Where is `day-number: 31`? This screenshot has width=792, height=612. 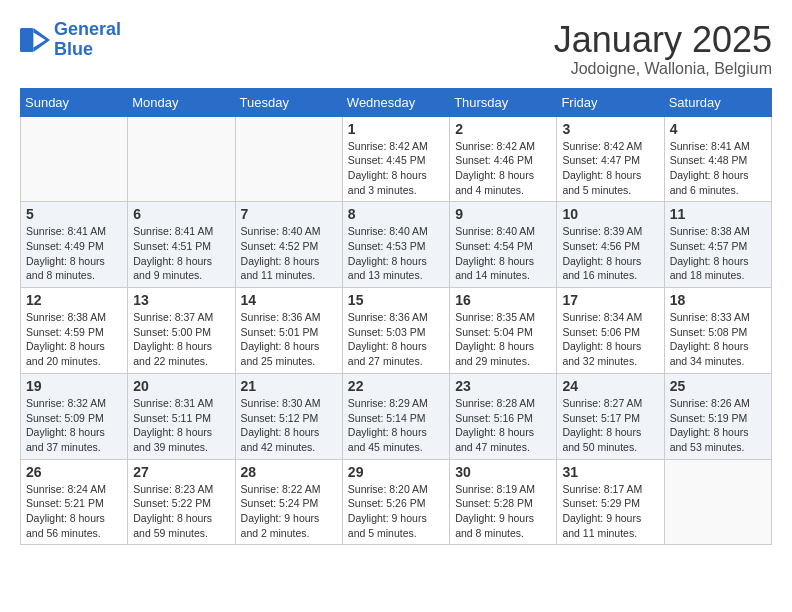
day-number: 31 is located at coordinates (610, 472).